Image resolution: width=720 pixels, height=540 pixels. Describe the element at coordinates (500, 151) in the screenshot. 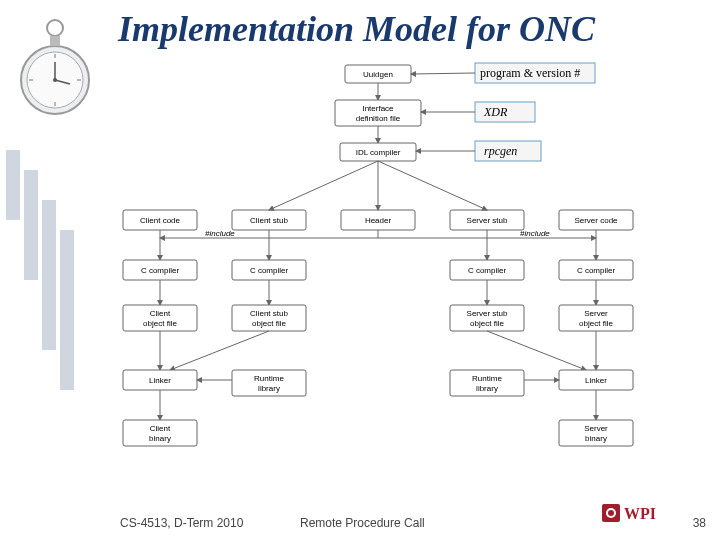

I see `callout-rpcgen: rpcgen` at that location.